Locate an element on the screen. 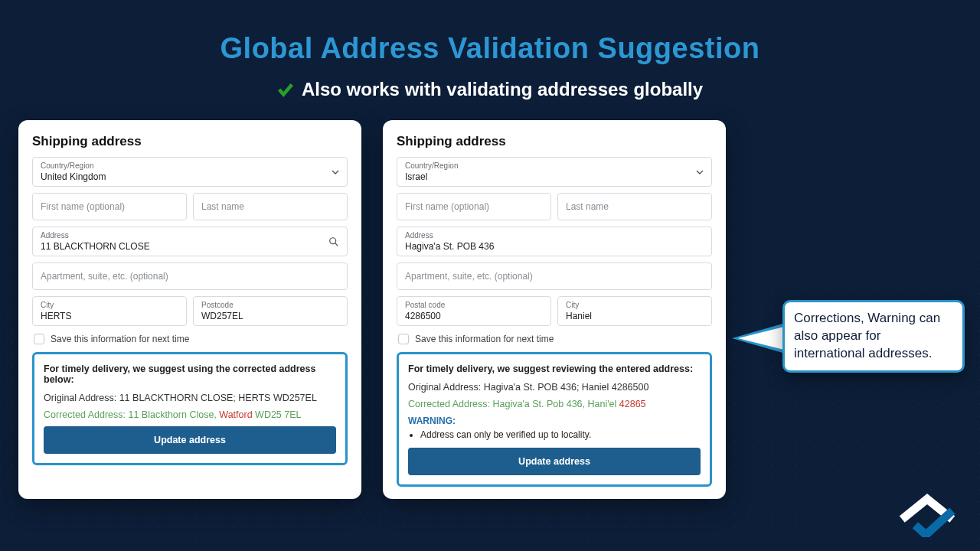 The height and width of the screenshot is (551, 980). warning-item: Address can only be verified up to local… is located at coordinates (560, 435).